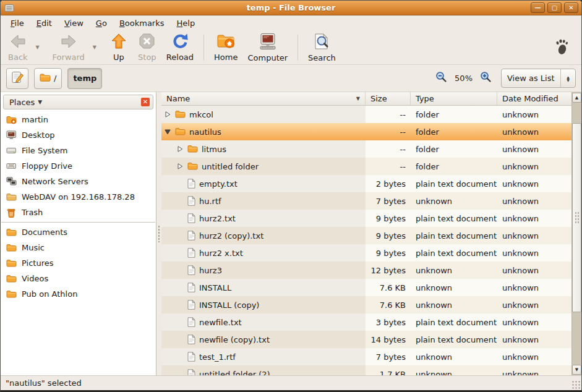 The width and height of the screenshot is (582, 392). I want to click on home-button: Home, so click(226, 48).